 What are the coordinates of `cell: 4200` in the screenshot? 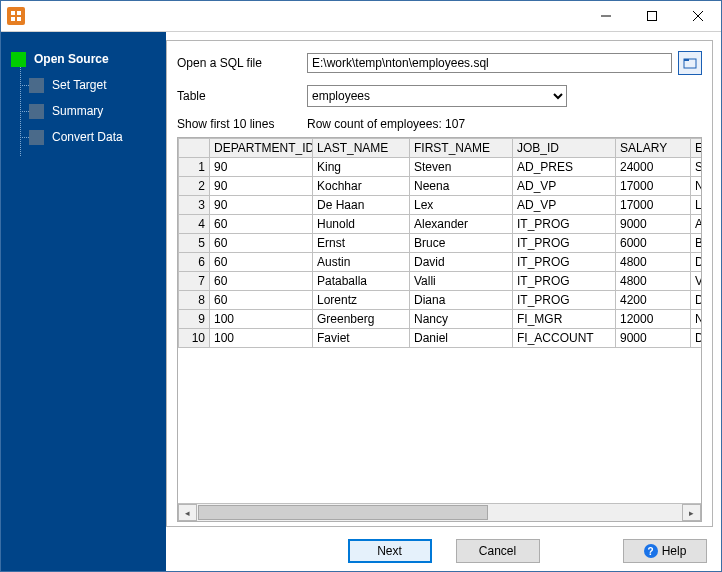 It's located at (654, 300).